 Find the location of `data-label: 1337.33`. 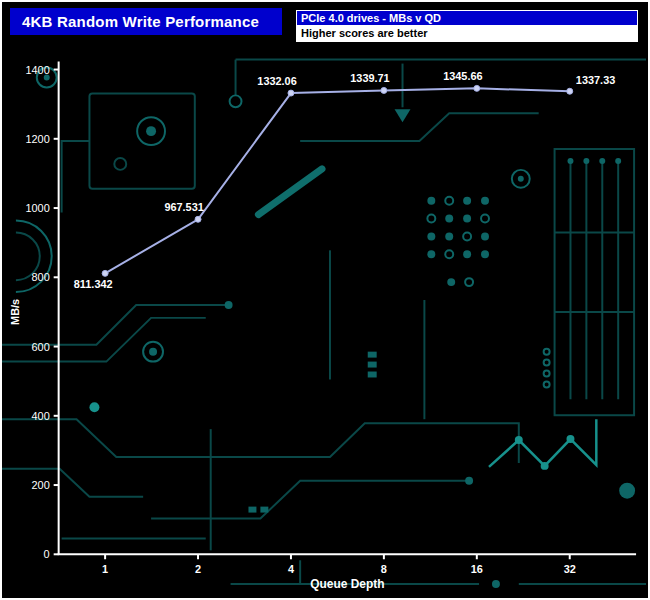

data-label: 1337.33 is located at coordinates (596, 80).